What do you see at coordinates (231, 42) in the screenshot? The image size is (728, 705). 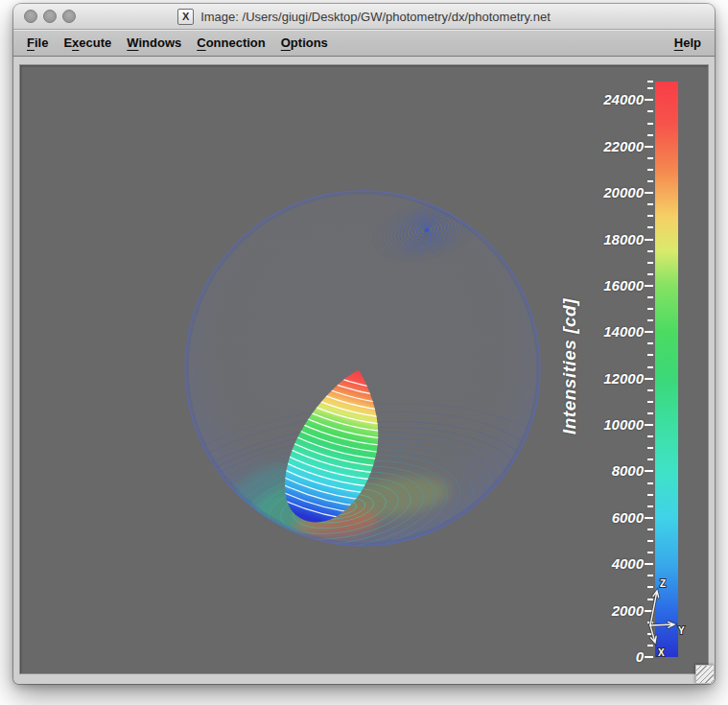 I see `menu-item-connection: Connection` at bounding box center [231, 42].